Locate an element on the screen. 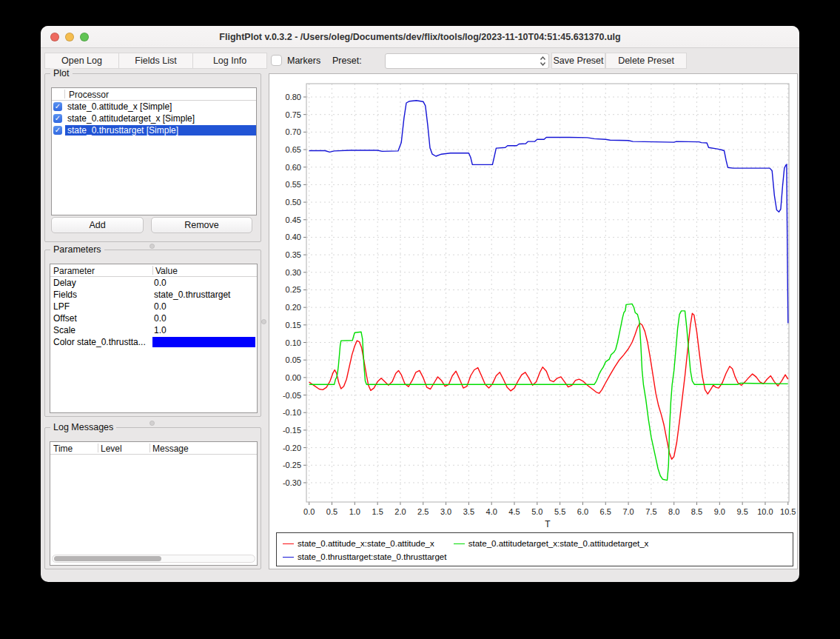  svg-text: 6.5 is located at coordinates (605, 512).